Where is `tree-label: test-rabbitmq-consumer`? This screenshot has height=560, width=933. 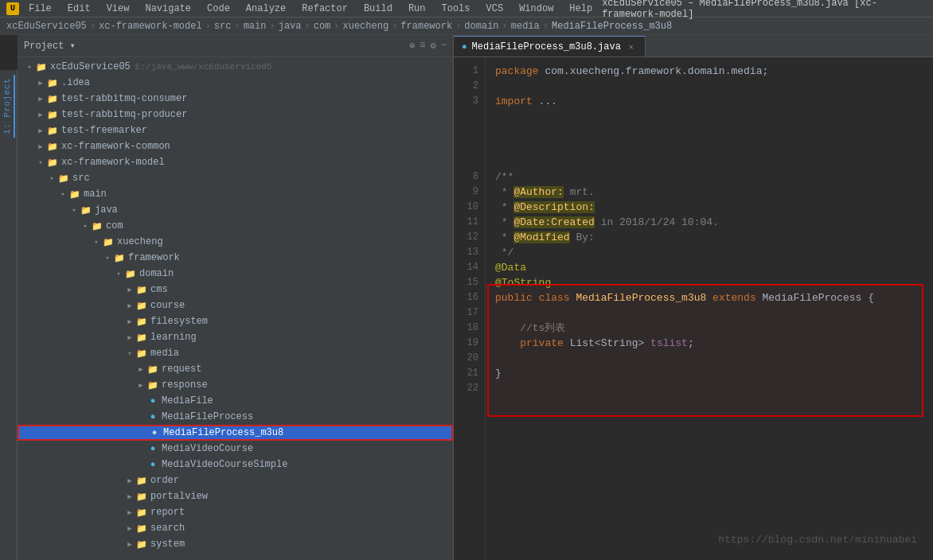 tree-label: test-rabbitmq-consumer is located at coordinates (124, 99).